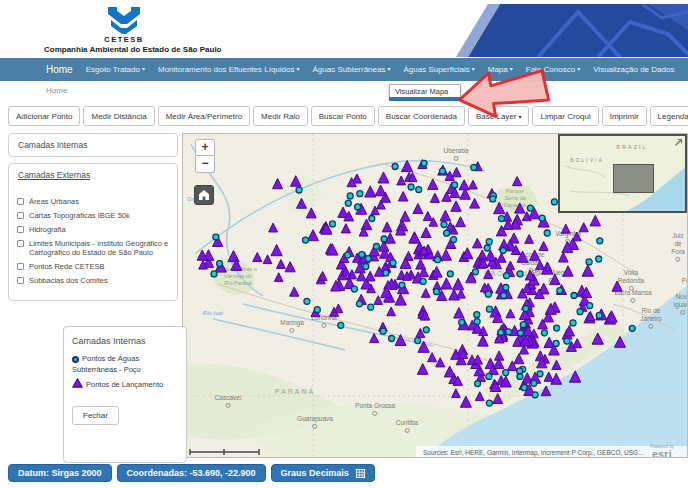  Describe the element at coordinates (204, 116) in the screenshot. I see `medir-area-perimetro-button: Medir Área/Perímetro` at that location.